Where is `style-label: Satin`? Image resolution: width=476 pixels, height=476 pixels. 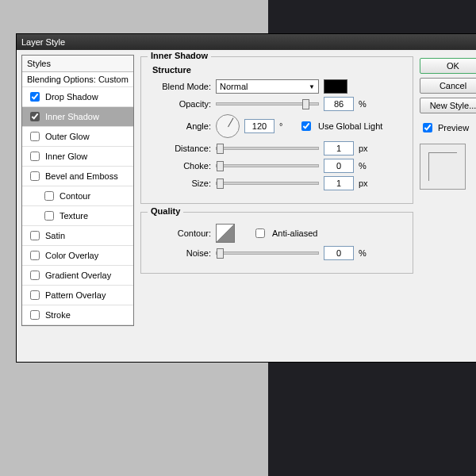 style-label: Satin is located at coordinates (56, 236).